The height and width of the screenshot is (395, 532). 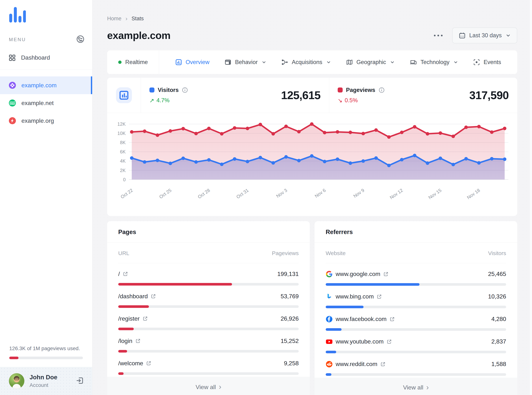 What do you see at coordinates (340, 100) in the screenshot?
I see `trend-down-icon: ↘` at bounding box center [340, 100].